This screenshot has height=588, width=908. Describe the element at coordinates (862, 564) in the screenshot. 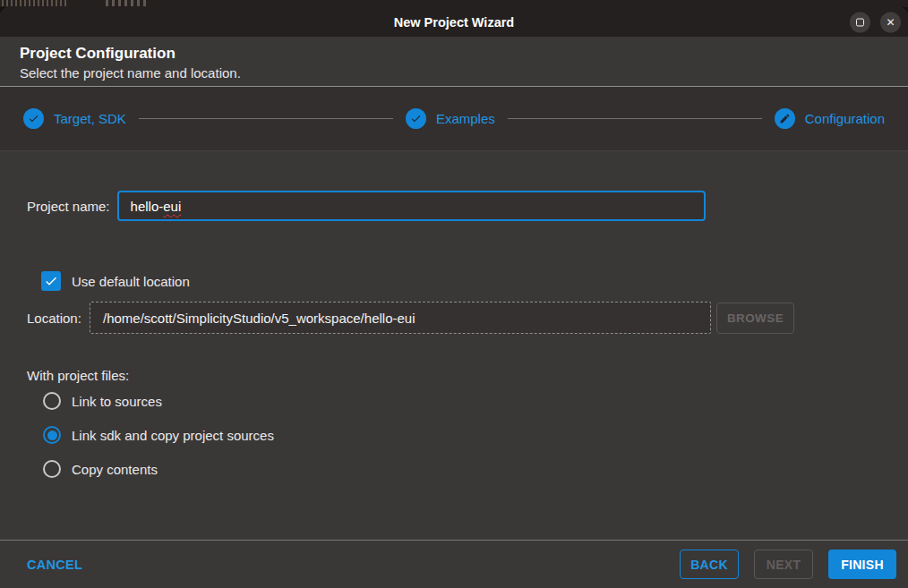

I see `finish-button: FINISH` at that location.